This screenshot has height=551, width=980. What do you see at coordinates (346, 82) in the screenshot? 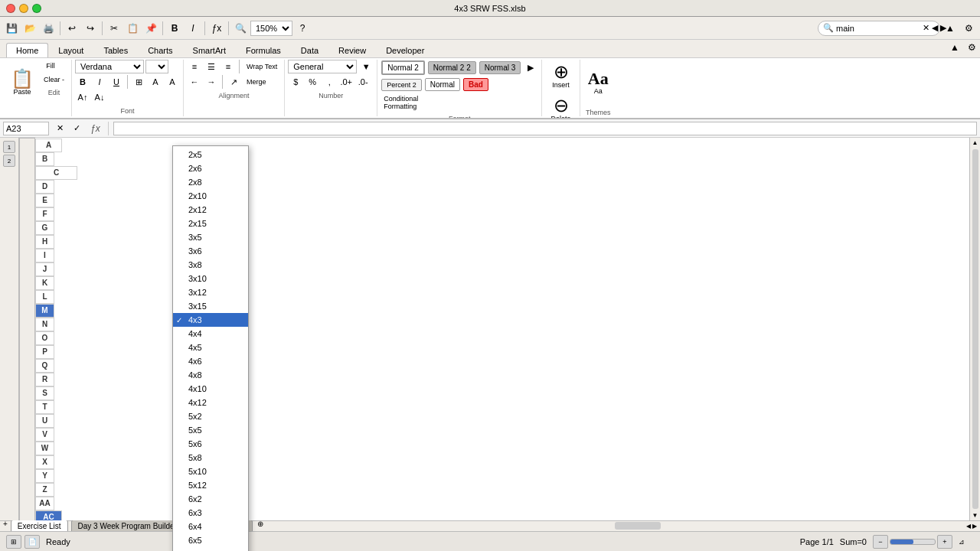
I see `inc-decimal: .0+` at bounding box center [346, 82].